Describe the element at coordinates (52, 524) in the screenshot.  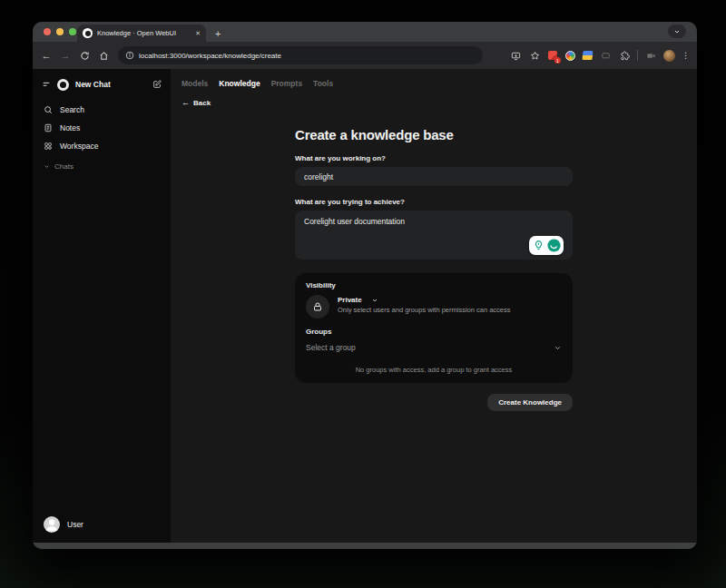
I see `user-avatar` at that location.